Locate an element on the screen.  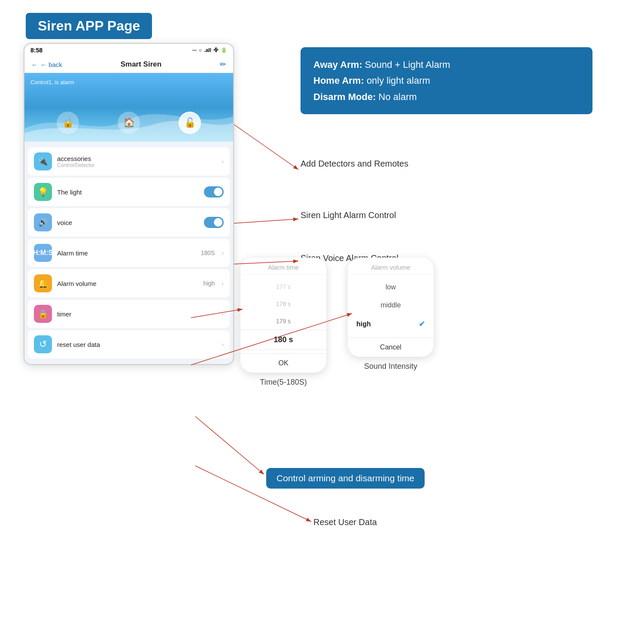
status-icons: ··· ○ .all 令 🔋 is located at coordinates (210, 50).